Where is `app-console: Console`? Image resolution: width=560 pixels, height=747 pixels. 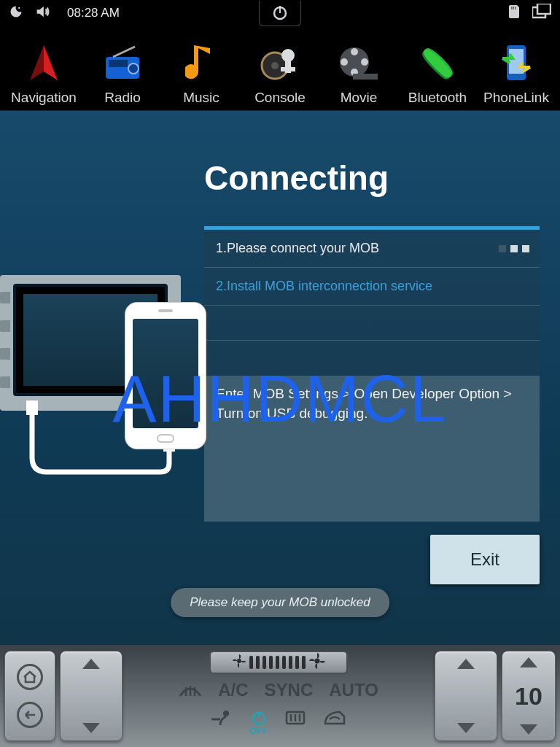
app-console: Console is located at coordinates (280, 74).